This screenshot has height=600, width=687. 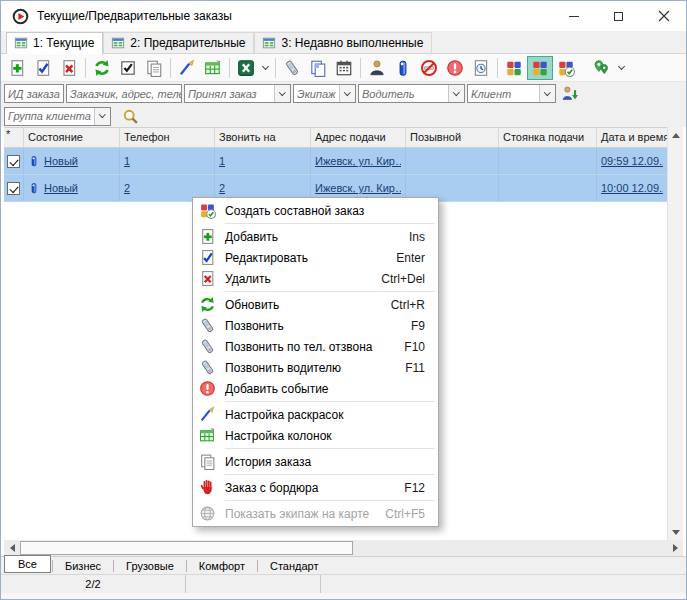 I want to click on category-tab-standard: Стандарт, so click(x=294, y=566).